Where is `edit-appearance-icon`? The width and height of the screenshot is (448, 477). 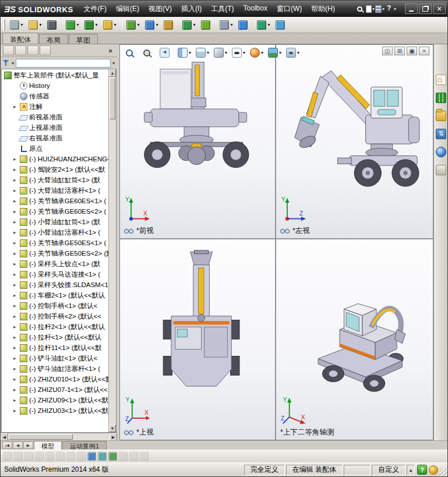 edit-appearance-icon is located at coordinates (257, 52).